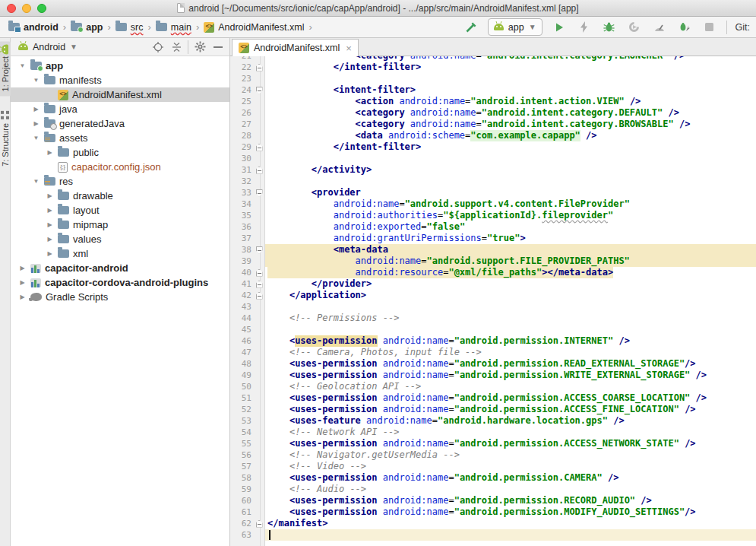 This screenshot has height=546, width=756. I want to click on tree-item-generatedjava: ▶generatedJava, so click(120, 123).